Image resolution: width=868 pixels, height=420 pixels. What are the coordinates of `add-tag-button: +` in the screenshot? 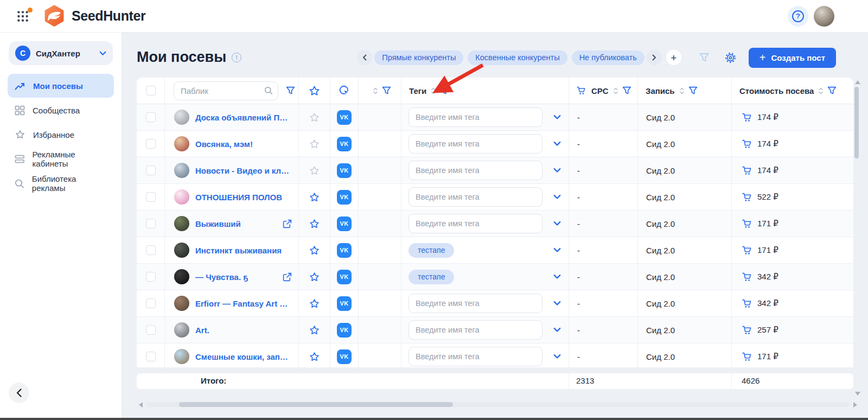 It's located at (674, 58).